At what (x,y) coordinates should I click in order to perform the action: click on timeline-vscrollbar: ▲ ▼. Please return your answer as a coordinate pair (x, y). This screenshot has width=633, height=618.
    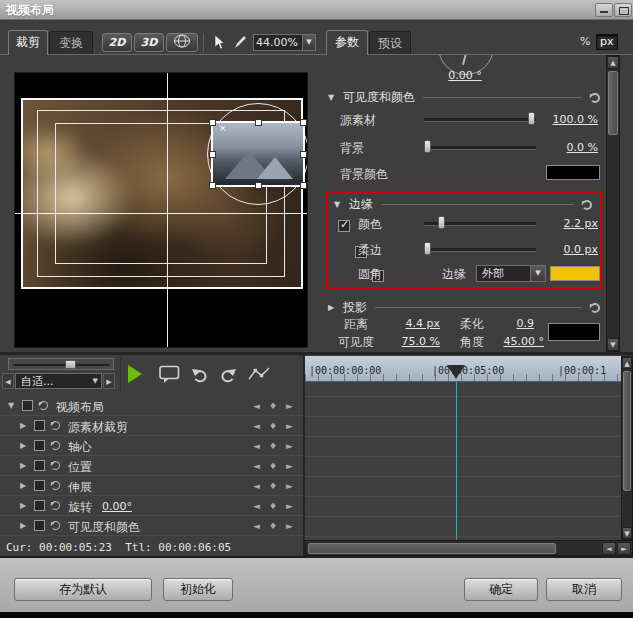
    Looking at the image, I should click on (627, 448).